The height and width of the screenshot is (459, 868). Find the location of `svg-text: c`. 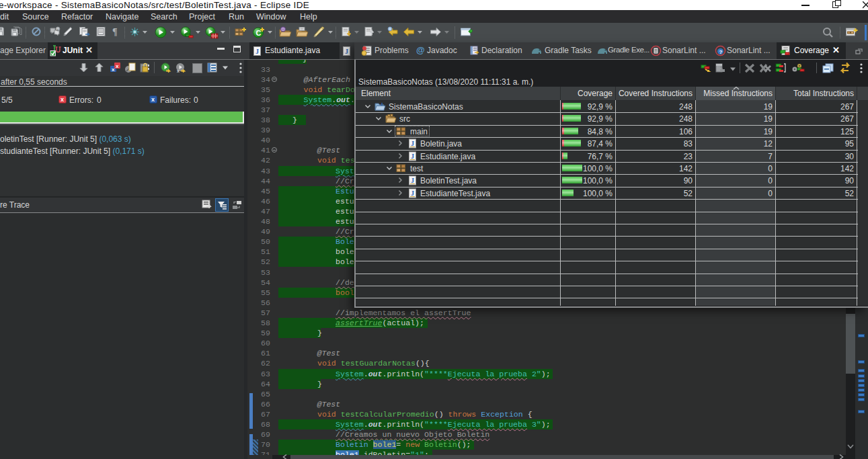

svg-text: c is located at coordinates (58, 30).